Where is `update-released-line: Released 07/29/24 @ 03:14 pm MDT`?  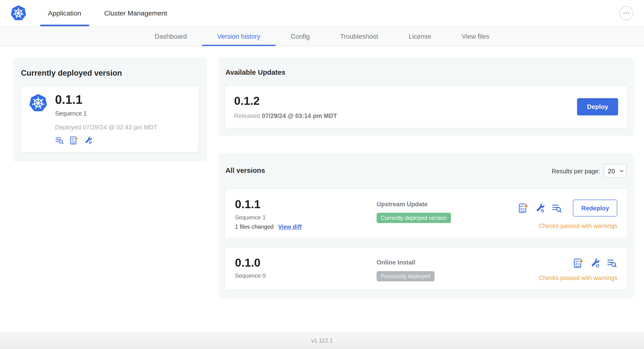
update-released-line: Released 07/29/24 @ 03:14 pm MDT is located at coordinates (286, 116).